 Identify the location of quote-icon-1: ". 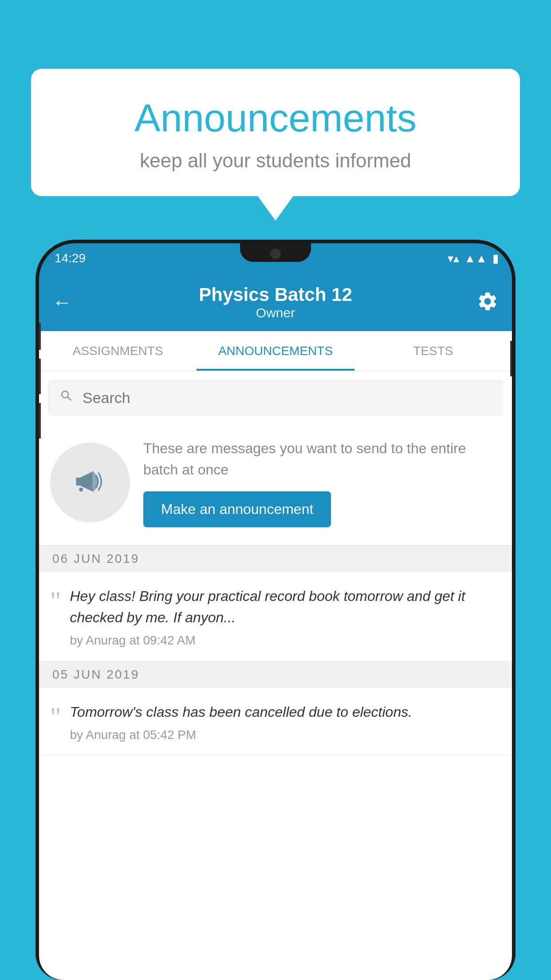
(56, 601).